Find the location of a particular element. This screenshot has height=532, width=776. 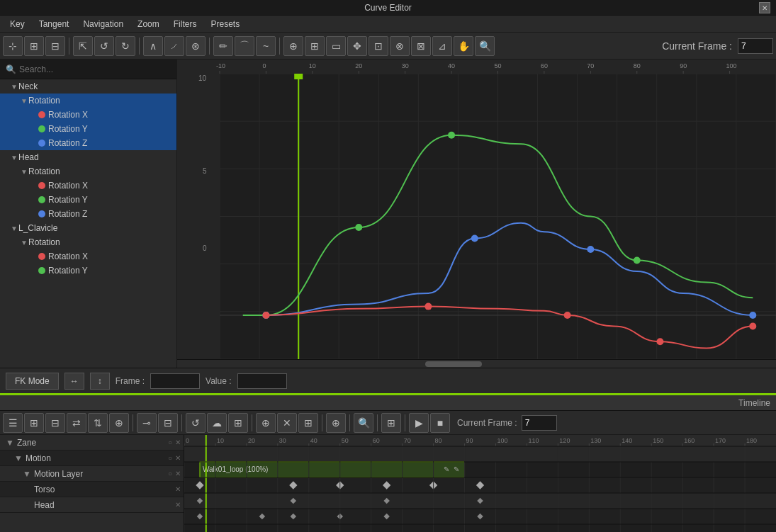

menu-tangent: Tangent is located at coordinates (54, 24).